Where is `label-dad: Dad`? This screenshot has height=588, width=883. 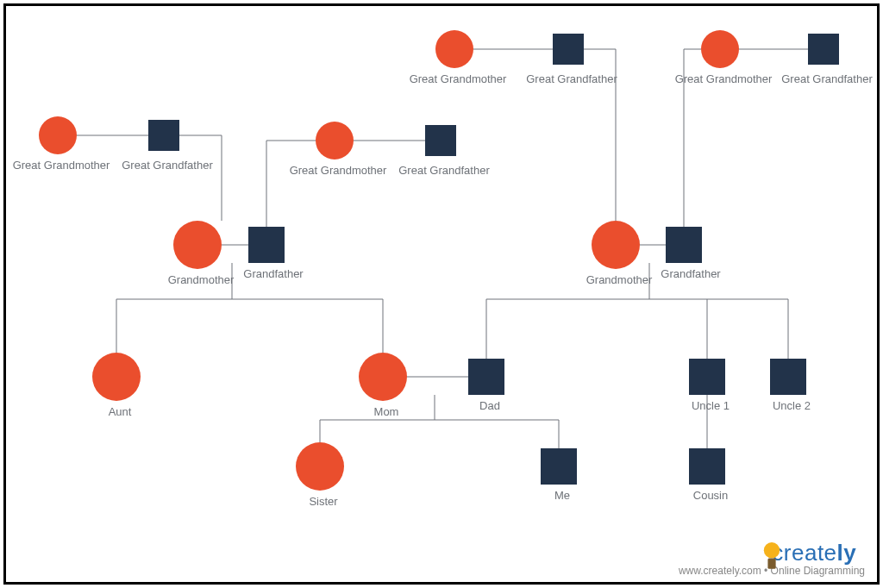 label-dad: Dad is located at coordinates (490, 405).